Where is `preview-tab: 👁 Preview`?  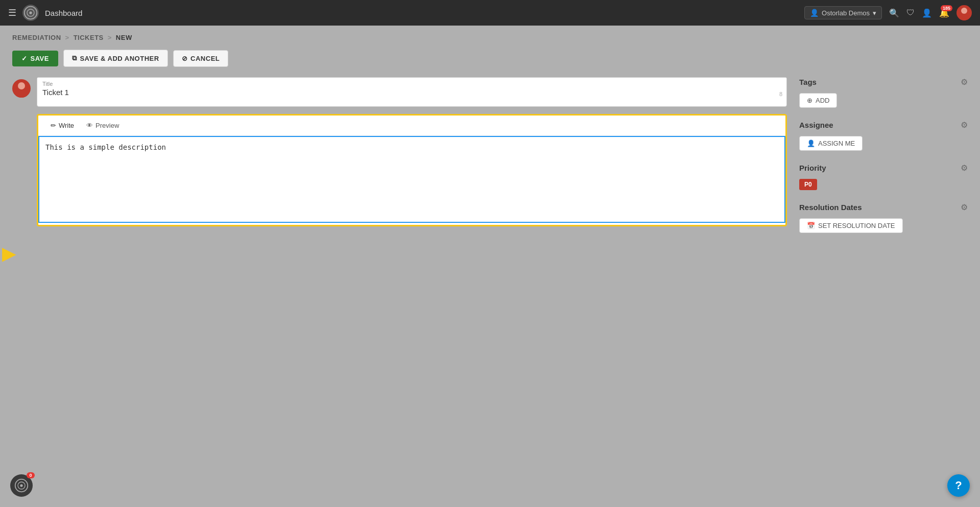
preview-tab: 👁 Preview is located at coordinates (103, 126).